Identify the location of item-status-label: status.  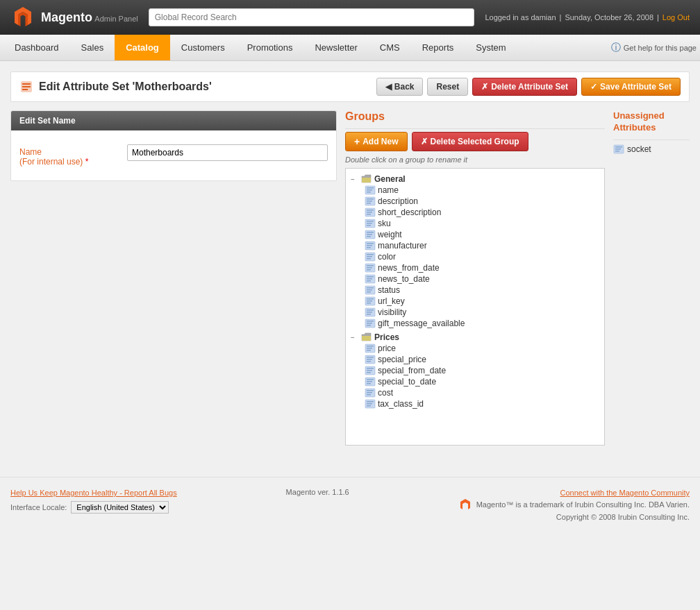
(389, 290).